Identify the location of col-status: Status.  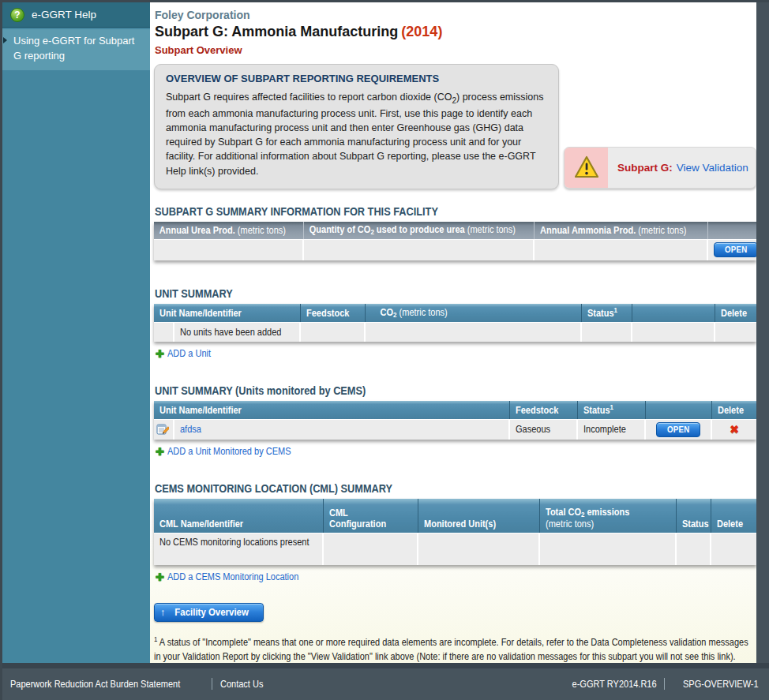
(693, 516).